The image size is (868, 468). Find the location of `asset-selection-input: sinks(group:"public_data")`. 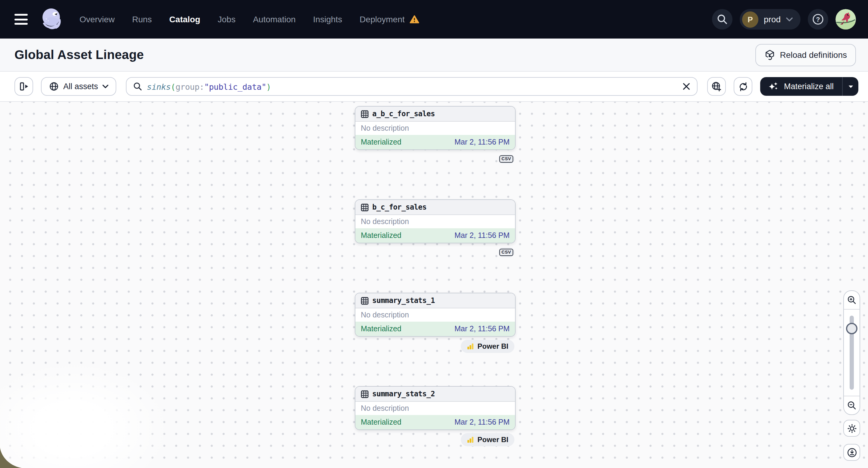

asset-selection-input: sinks(group:"public_data") is located at coordinates (412, 86).